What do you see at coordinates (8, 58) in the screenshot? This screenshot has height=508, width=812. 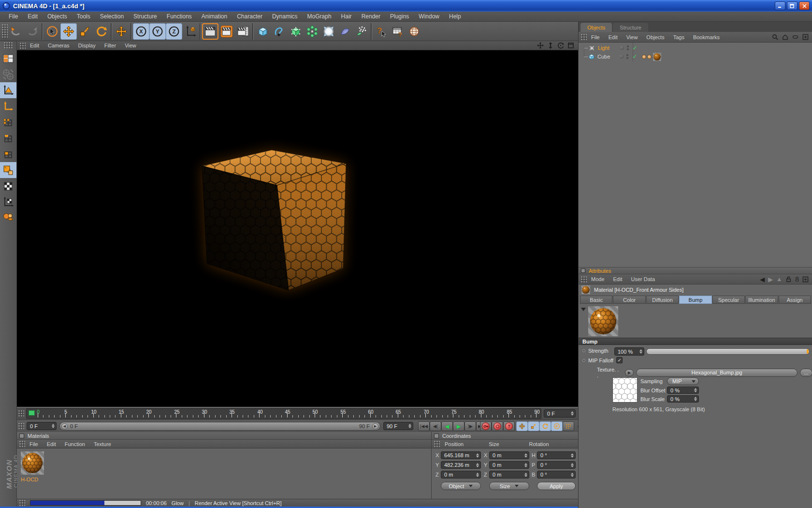 I see `layout-button` at bounding box center [8, 58].